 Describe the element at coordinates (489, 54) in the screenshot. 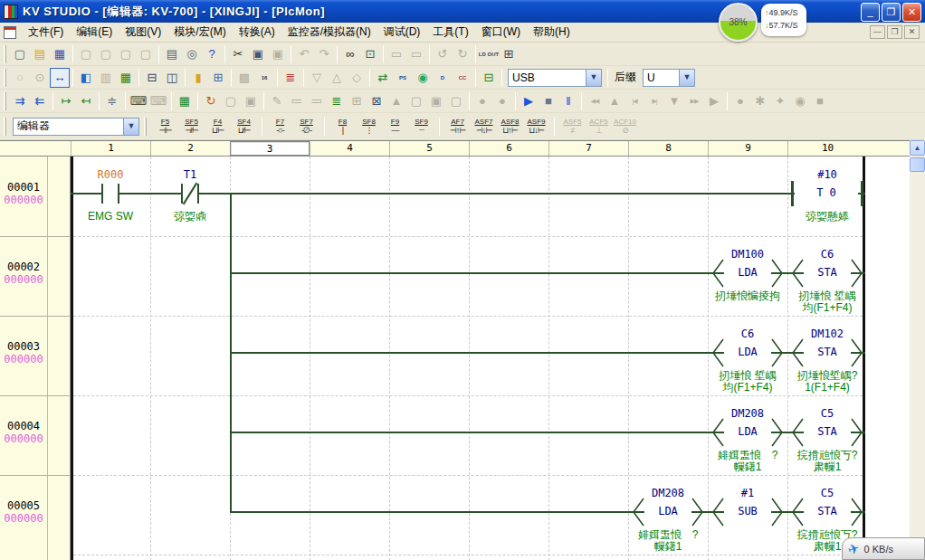

I see `ld-out-list-icon: LD OUT` at that location.